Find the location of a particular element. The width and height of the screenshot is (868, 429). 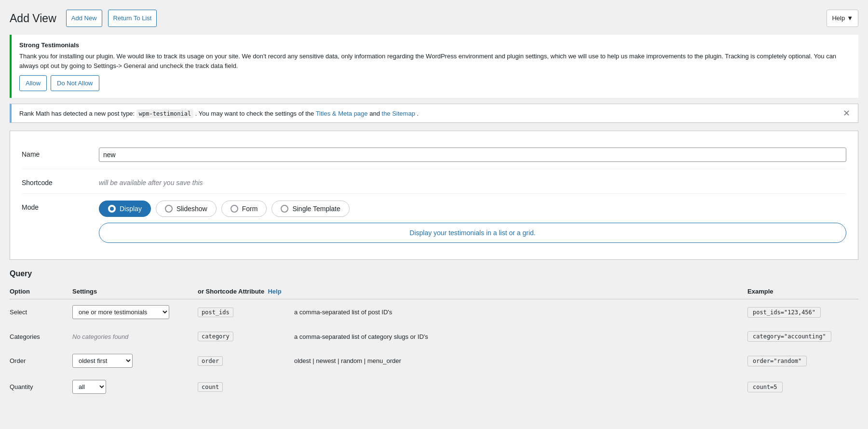

notice-actions: Allow Do Not Allow is located at coordinates (435, 83).